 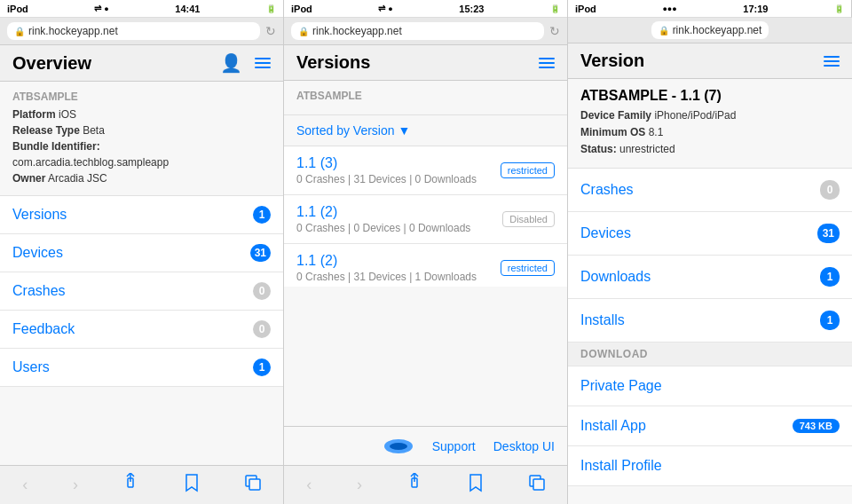 I want to click on app-platform: Platform iOS, so click(x=142, y=114).